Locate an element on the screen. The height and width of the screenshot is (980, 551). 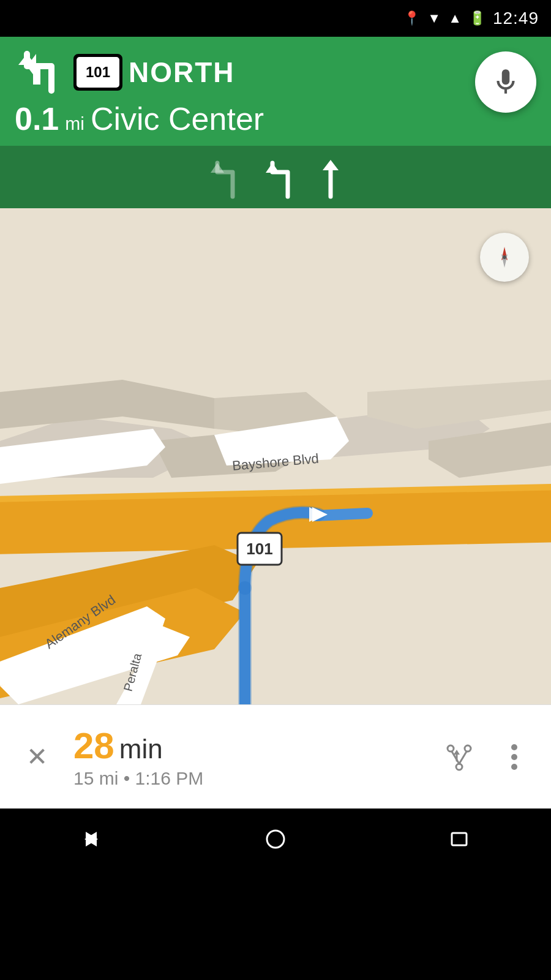
bottom-bar: ✕ 28 min 15 mi • 1:16 PM is located at coordinates (276, 756).